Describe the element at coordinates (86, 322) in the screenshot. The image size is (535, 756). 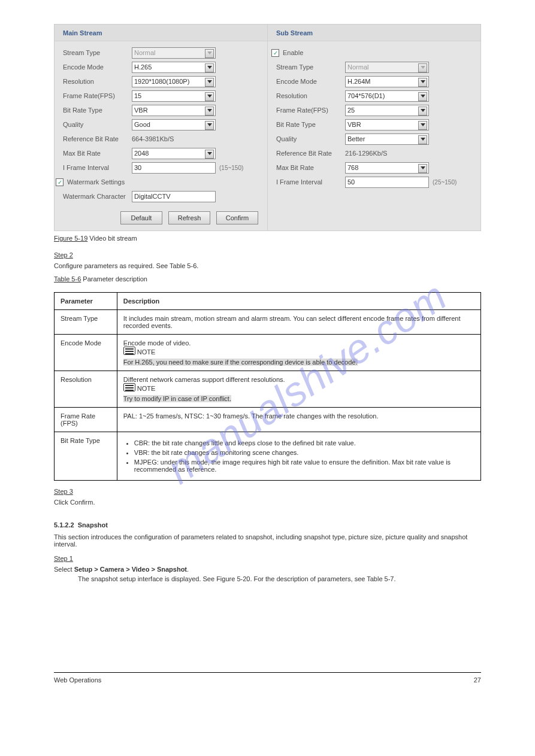
I see `cell-param: Stream Type` at that location.